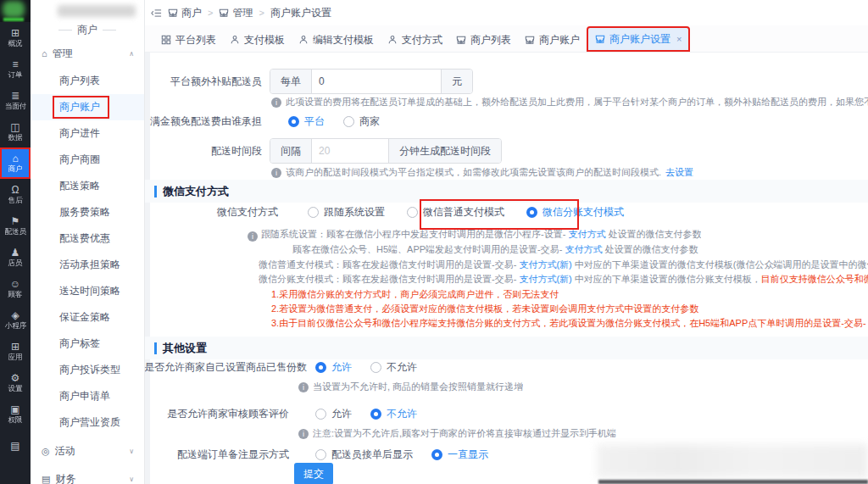  Describe the element at coordinates (87, 53) in the screenshot. I see `submenu-group-manage: ⌂ 管理 ∧` at that location.